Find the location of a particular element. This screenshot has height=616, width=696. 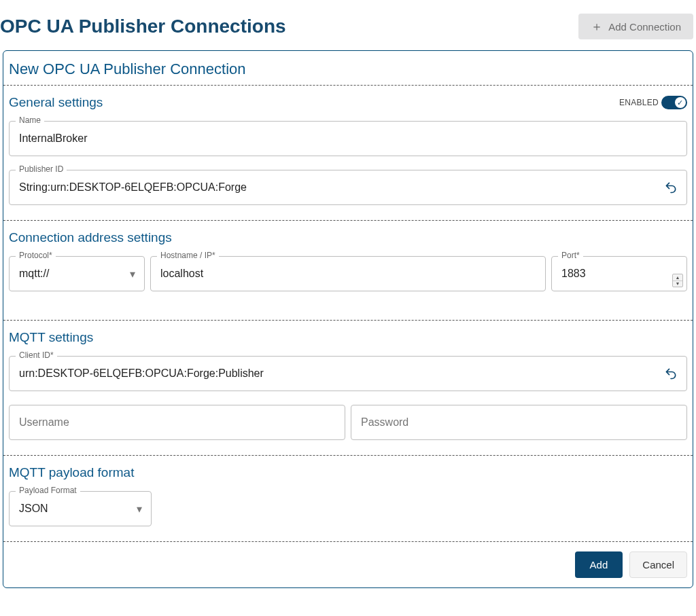

add-button: Add is located at coordinates (599, 565).